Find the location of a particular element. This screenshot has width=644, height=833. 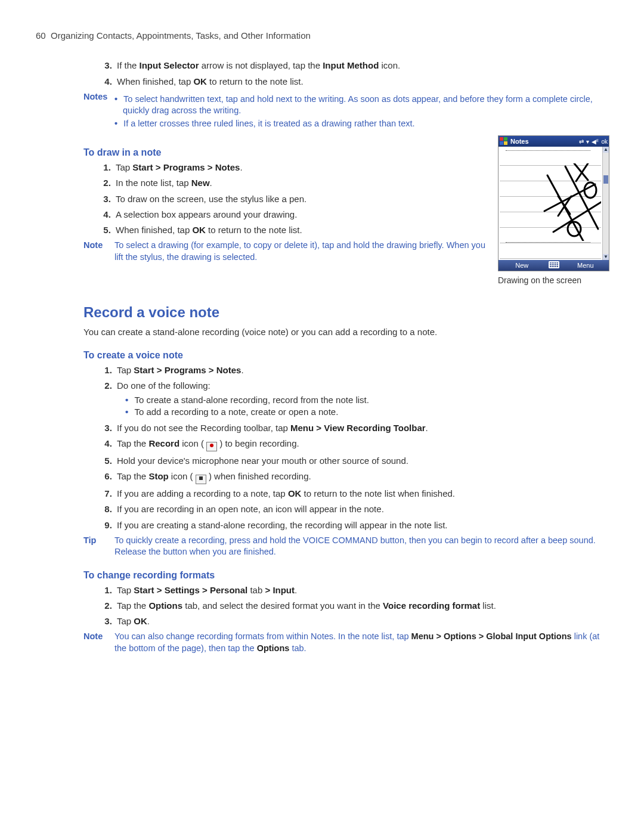

create-step-1: Tap Start > Programs > Notes. is located at coordinates (361, 370).